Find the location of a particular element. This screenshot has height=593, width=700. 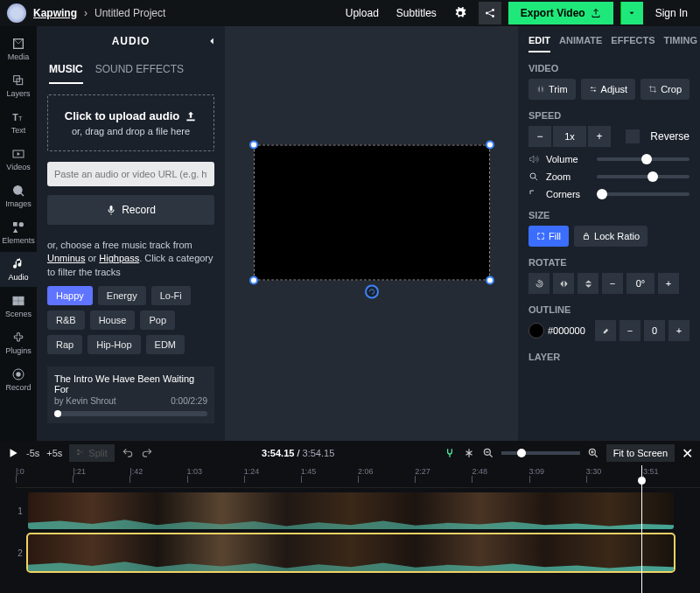

lock-ratio-button: Lock Ratio is located at coordinates (611, 236).